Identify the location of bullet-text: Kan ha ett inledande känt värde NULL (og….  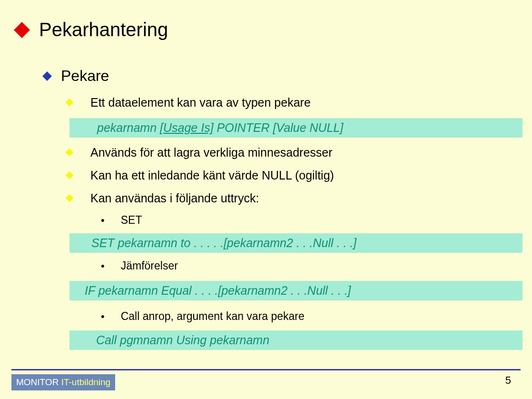
(212, 175).